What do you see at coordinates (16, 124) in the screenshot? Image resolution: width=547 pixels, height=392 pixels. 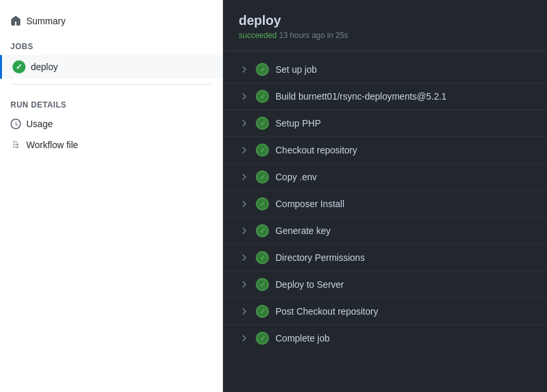 I see `clock-icon` at bounding box center [16, 124].